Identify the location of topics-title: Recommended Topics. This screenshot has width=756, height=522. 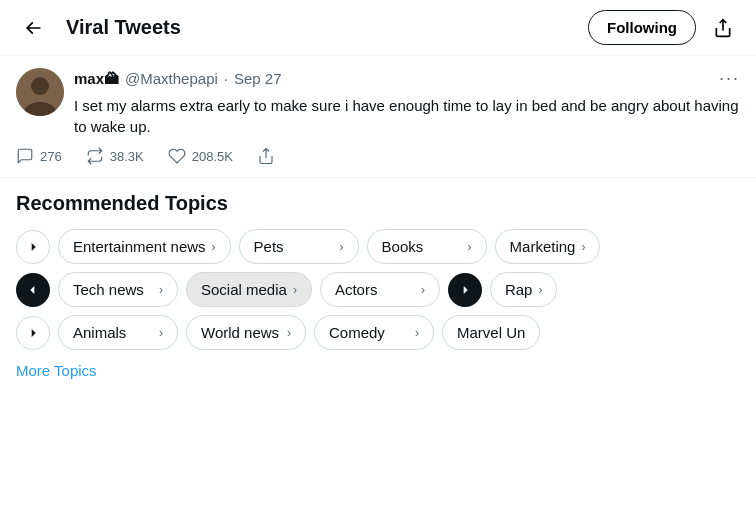
(378, 204).